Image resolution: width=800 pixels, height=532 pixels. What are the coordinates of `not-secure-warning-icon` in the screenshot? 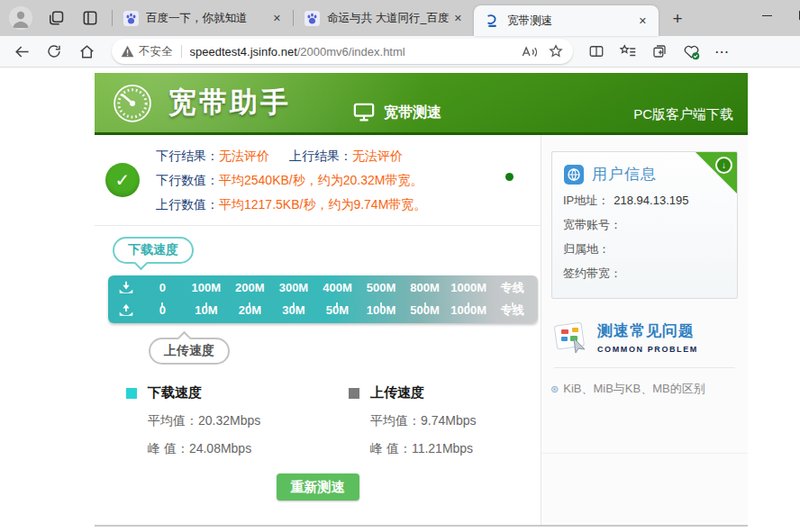 It's located at (128, 51).